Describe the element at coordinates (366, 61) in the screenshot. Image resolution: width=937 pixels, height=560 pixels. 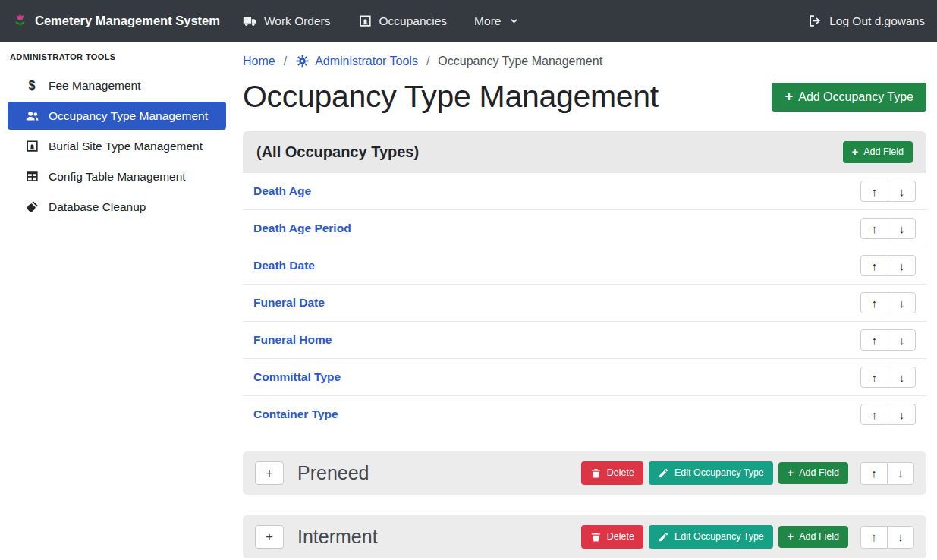
I see `breadcrumb-admin-tools-label: Administrator Tools` at that location.